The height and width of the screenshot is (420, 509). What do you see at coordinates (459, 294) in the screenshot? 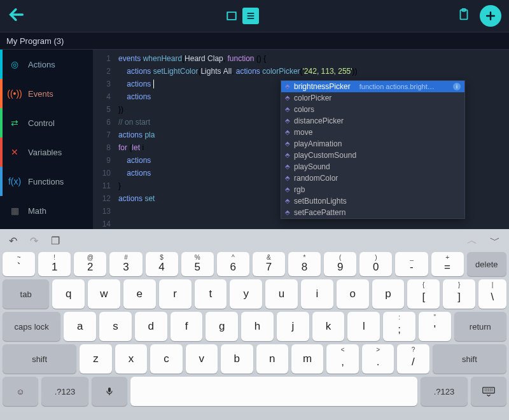
I see `key: }]` at bounding box center [459, 294].